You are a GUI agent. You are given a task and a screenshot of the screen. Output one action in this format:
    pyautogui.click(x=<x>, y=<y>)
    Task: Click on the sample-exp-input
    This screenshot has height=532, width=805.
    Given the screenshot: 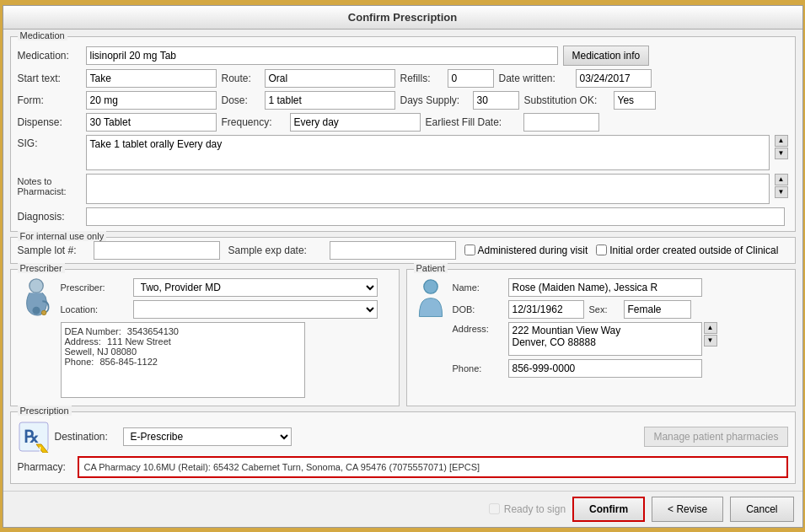 What is the action you would take?
    pyautogui.click(x=393, y=250)
    